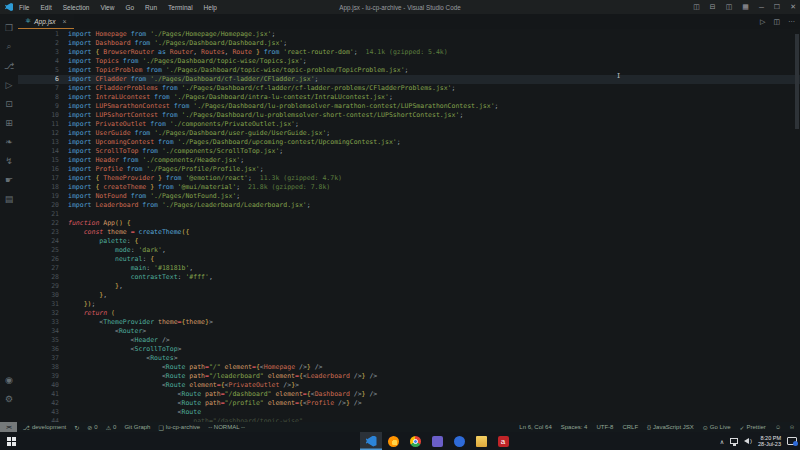  Describe the element at coordinates (409, 62) in the screenshot. I see `code-line: 4import Topics from './Pages/Dashboard/t…` at that location.